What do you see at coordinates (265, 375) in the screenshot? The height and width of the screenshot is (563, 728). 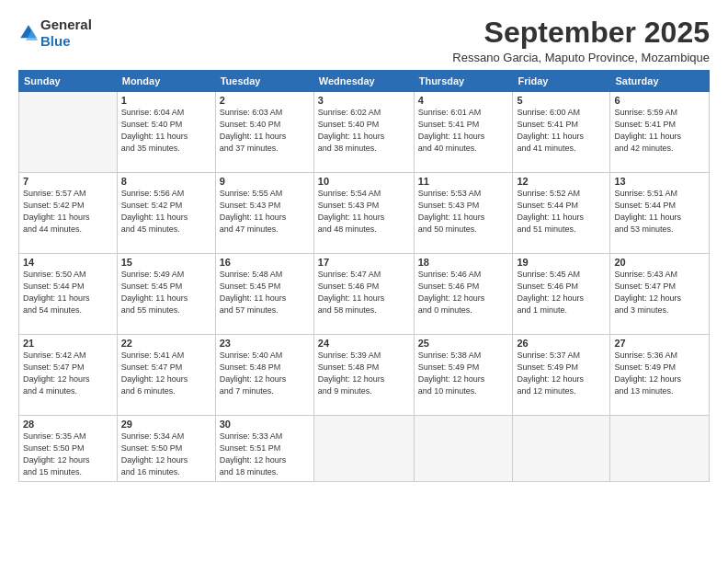 I see `table-row: 23Sunrise: 5:40 AM Sunset: 5:48 PM Dayli…` at bounding box center [265, 375].